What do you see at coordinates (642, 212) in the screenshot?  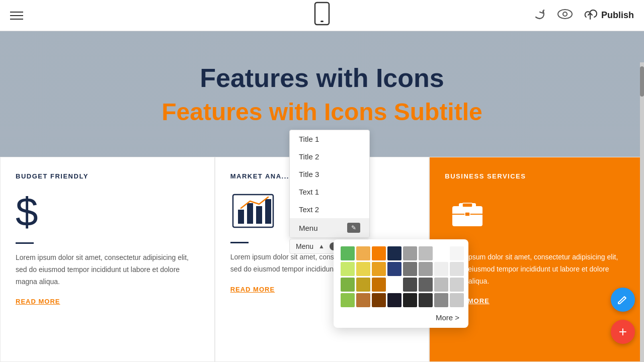 I see `scrollbar` at bounding box center [642, 212].